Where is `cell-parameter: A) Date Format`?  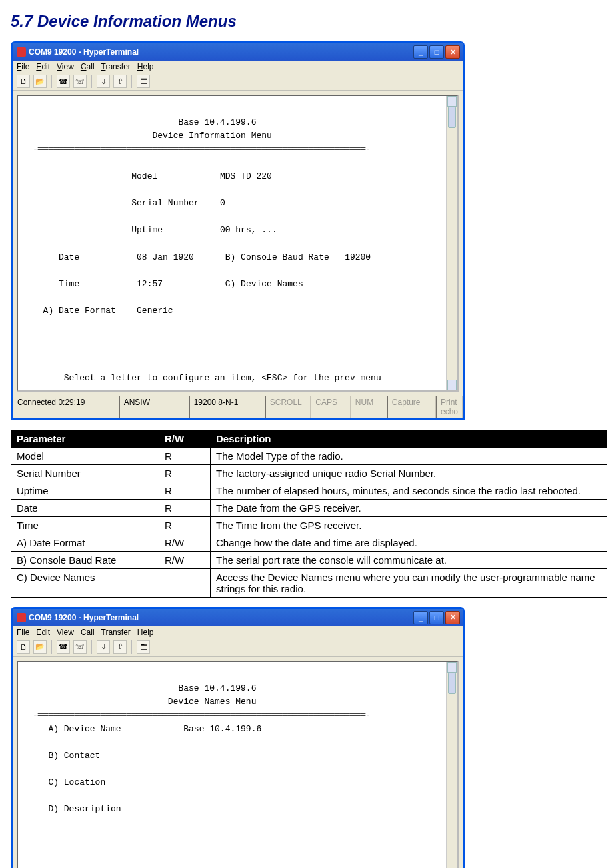
cell-parameter: A) Date Format is located at coordinates (85, 542).